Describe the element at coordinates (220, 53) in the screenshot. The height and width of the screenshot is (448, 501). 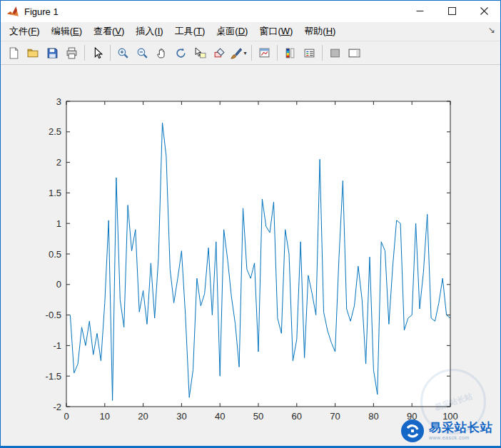
I see `brush-data-icon` at that location.